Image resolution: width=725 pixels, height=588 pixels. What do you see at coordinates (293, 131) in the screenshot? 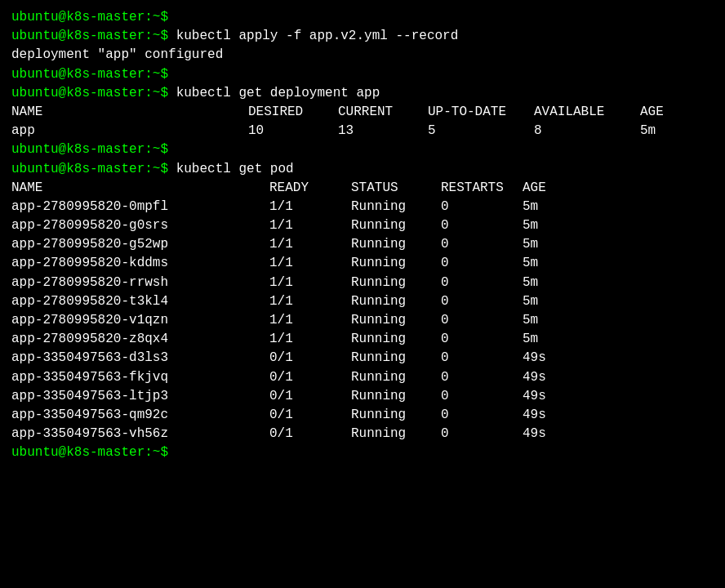
I see `cell-desired: 10` at bounding box center [293, 131].